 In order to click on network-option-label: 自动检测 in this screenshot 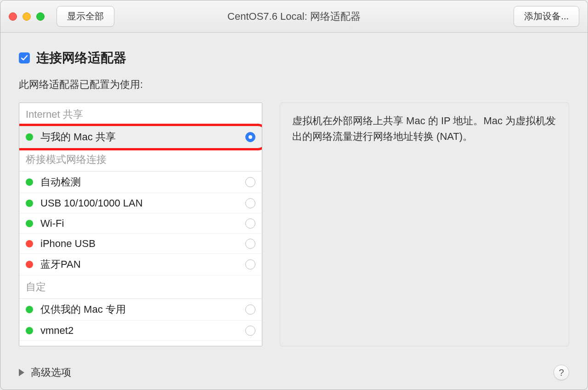, I will do `click(139, 182)`.